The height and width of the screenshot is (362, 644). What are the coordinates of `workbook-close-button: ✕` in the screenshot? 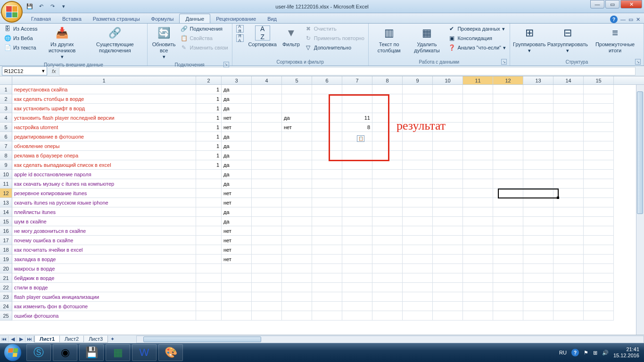 It's located at (638, 20).